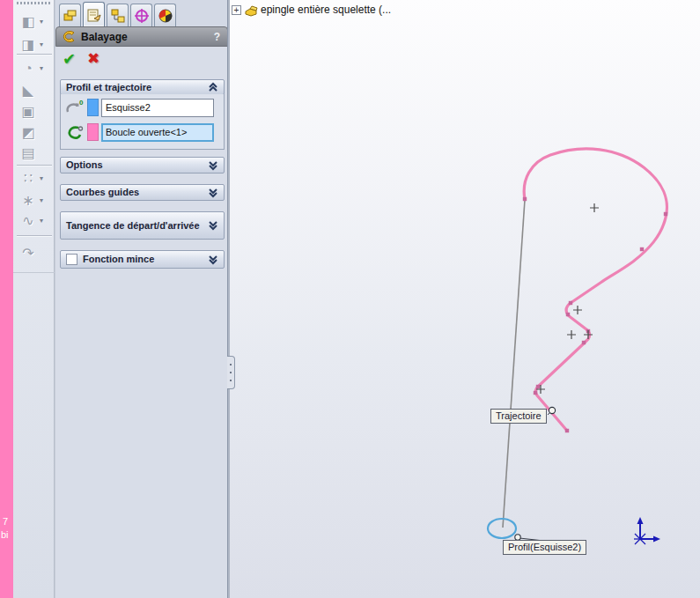 The width and height of the screenshot is (700, 598). What do you see at coordinates (567, 299) in the screenshot?
I see `arc-center-markers` at bounding box center [567, 299].